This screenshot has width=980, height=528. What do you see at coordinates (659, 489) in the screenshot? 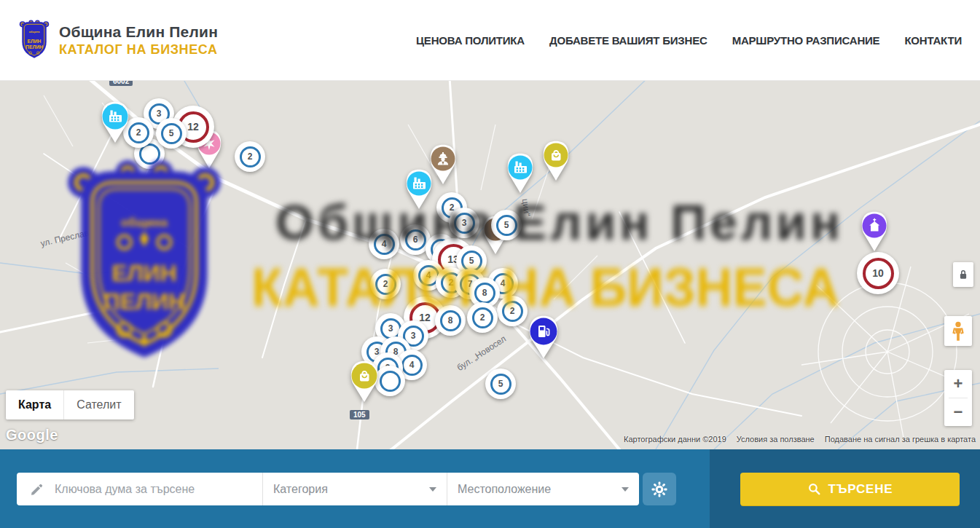
I see `advanced-settings-button` at bounding box center [659, 489].